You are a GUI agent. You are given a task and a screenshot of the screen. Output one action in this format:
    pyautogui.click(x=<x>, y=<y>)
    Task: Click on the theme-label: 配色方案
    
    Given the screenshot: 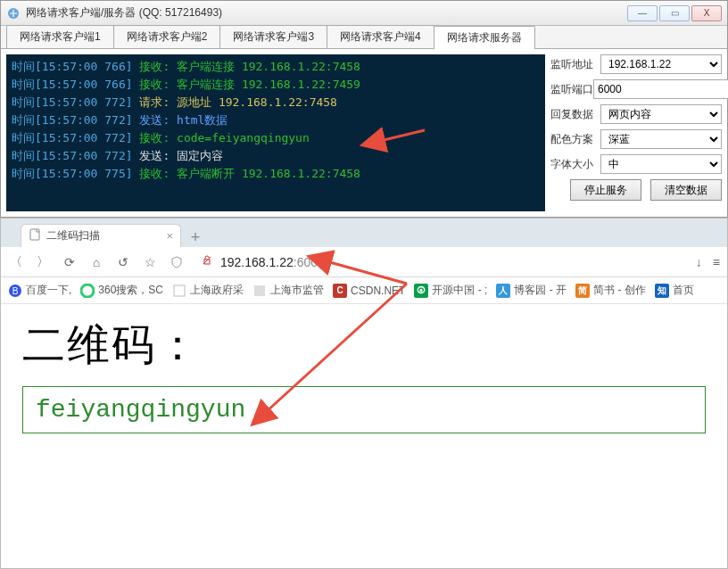 What is the action you would take?
    pyautogui.click(x=575, y=139)
    